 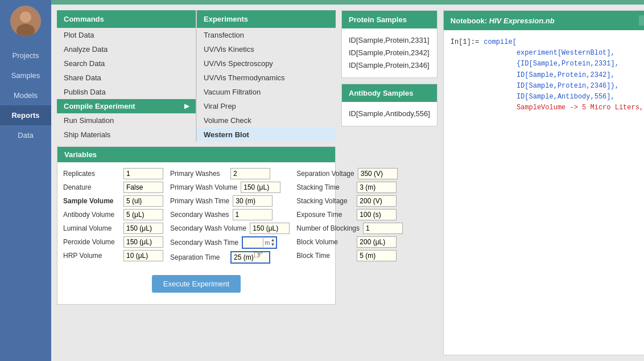 What do you see at coordinates (389, 93) in the screenshot?
I see `antibody-samples-header: Antibody Samples` at bounding box center [389, 93].